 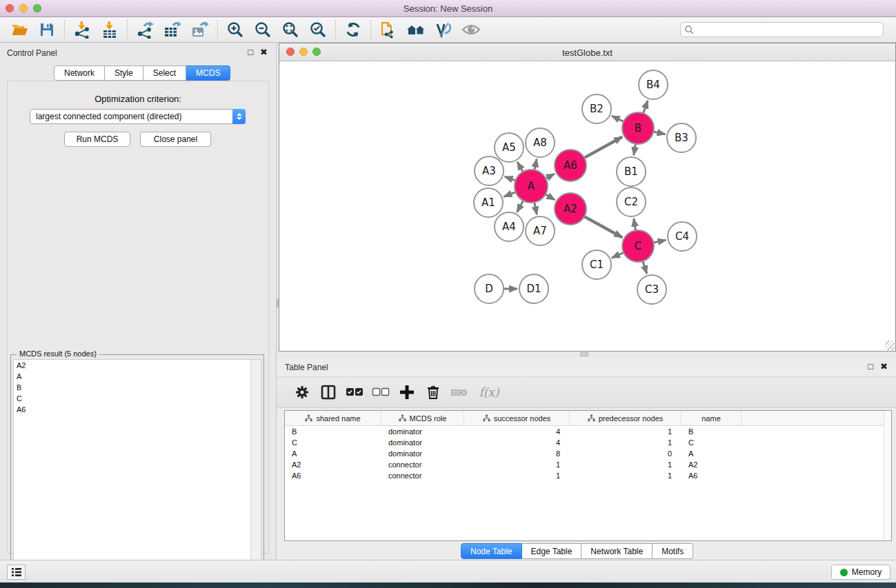 What do you see at coordinates (328, 392) in the screenshot?
I see `split-panel-icon` at bounding box center [328, 392].